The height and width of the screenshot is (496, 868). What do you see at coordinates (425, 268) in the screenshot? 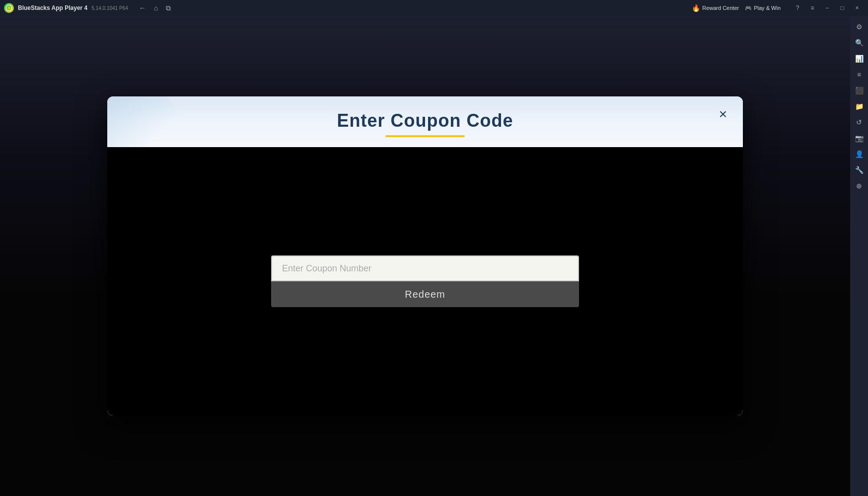
I see `coupon-number-input` at bounding box center [425, 268].